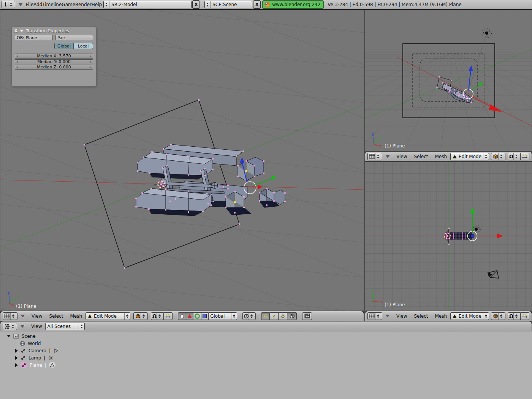  Describe the element at coordinates (377, 140) in the screenshot. I see `mini-axis-camera: z y x` at that location.